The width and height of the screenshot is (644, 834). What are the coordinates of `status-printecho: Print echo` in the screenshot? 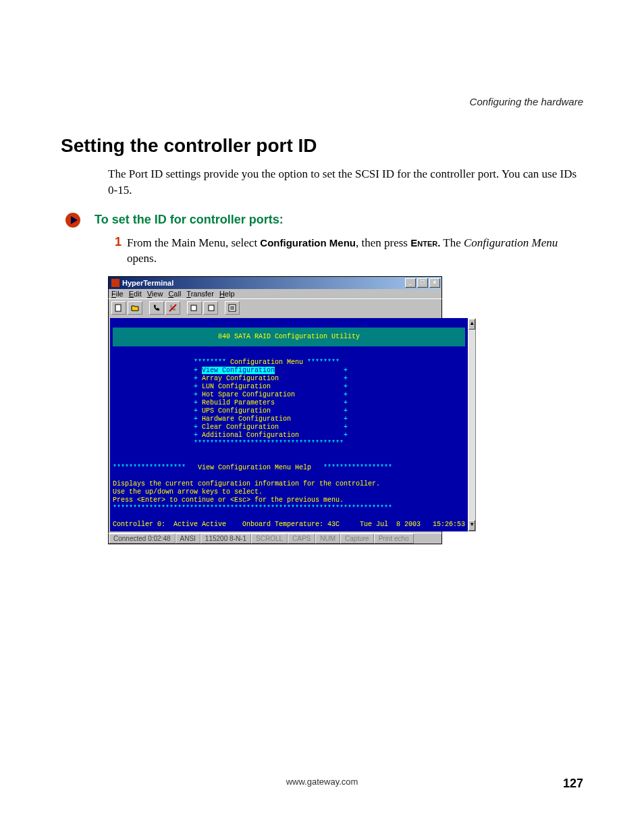 It's located at (394, 539).